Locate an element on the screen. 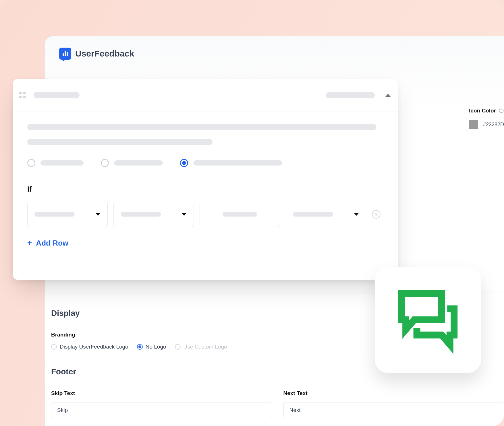  chevron-up-icon is located at coordinates (388, 95).